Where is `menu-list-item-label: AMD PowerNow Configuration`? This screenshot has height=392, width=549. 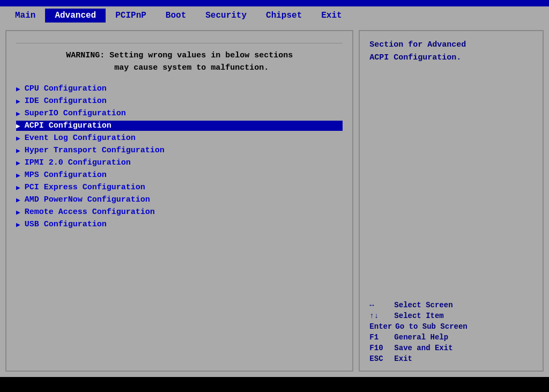 menu-list-item-label: AMD PowerNow Configuration is located at coordinates (87, 199).